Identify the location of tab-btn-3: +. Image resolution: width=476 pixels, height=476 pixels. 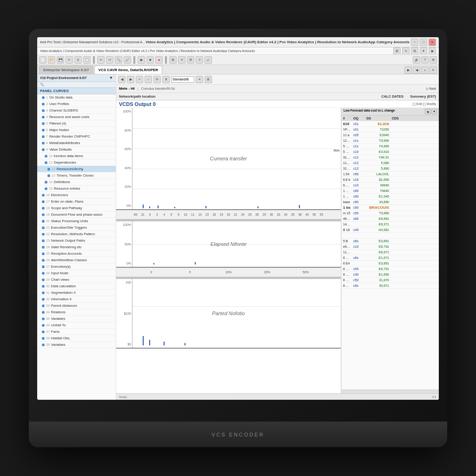
(425, 70).